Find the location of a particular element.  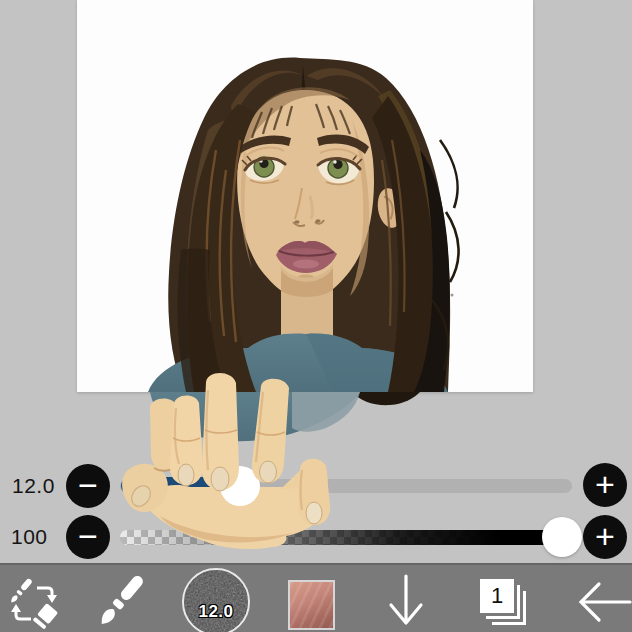

brush-size-plus-button: + is located at coordinates (605, 485).